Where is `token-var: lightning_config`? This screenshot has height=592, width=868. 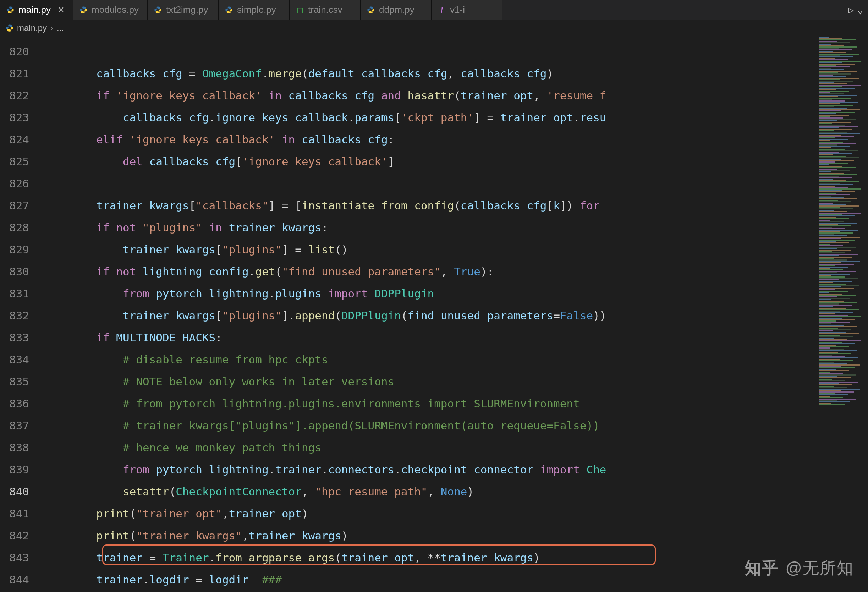
token-var: lightning_config is located at coordinates (196, 272).